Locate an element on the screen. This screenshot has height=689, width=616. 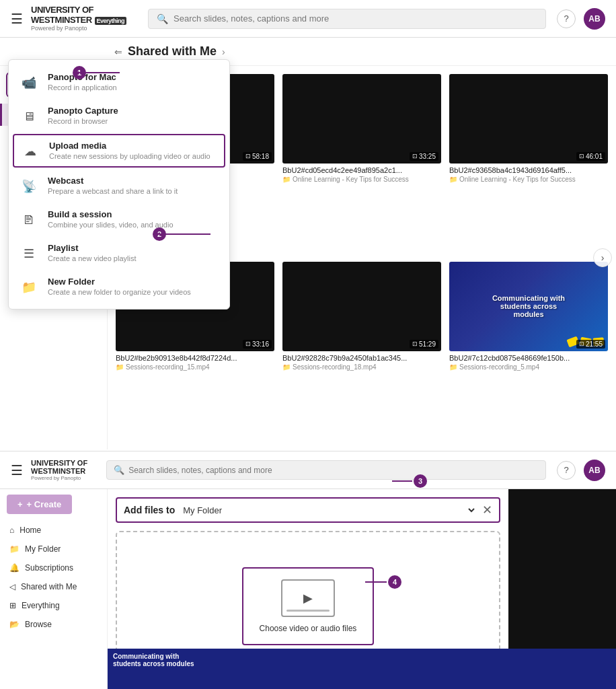
video-folder-6: 📁Sessions-recording_5.mp4 is located at coordinates (529, 367).